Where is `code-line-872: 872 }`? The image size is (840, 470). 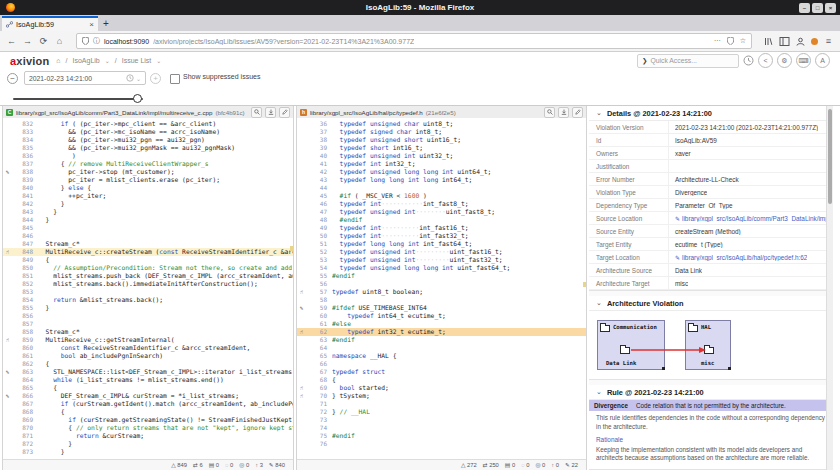
code-line-872: 872 } is located at coordinates (148, 444).